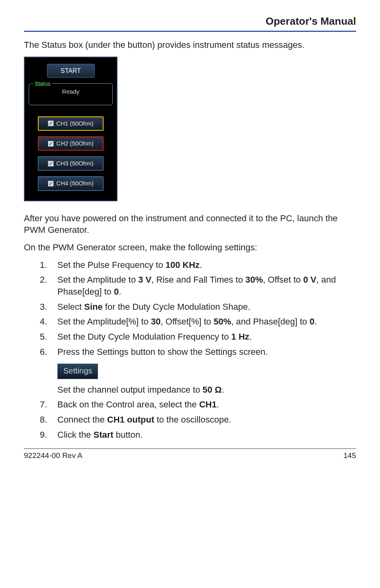 The height and width of the screenshot is (588, 380). I want to click on bold-value: 1 Hz, so click(241, 336).